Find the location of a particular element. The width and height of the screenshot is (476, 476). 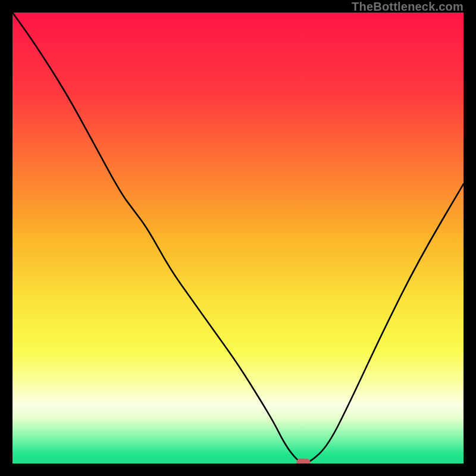

watermark-text: TheBottleneck.com is located at coordinates (408, 7).